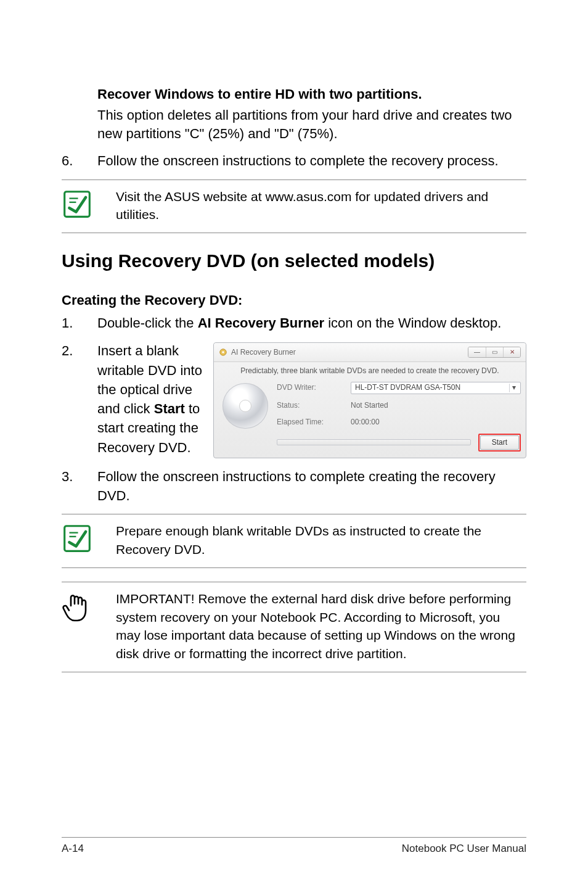 Image resolution: width=588 pixels, height=887 pixels. Describe the element at coordinates (436, 406) in the screenshot. I see `status-value: Not Started` at that location.